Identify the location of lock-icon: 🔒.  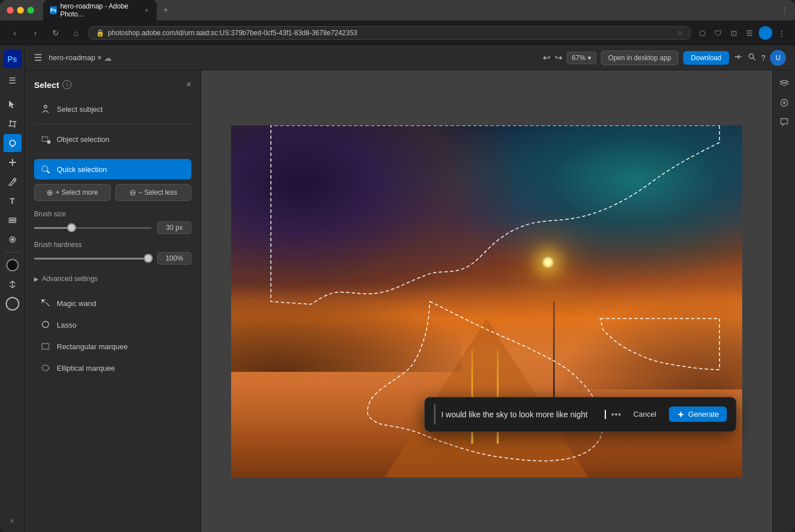
(100, 33).